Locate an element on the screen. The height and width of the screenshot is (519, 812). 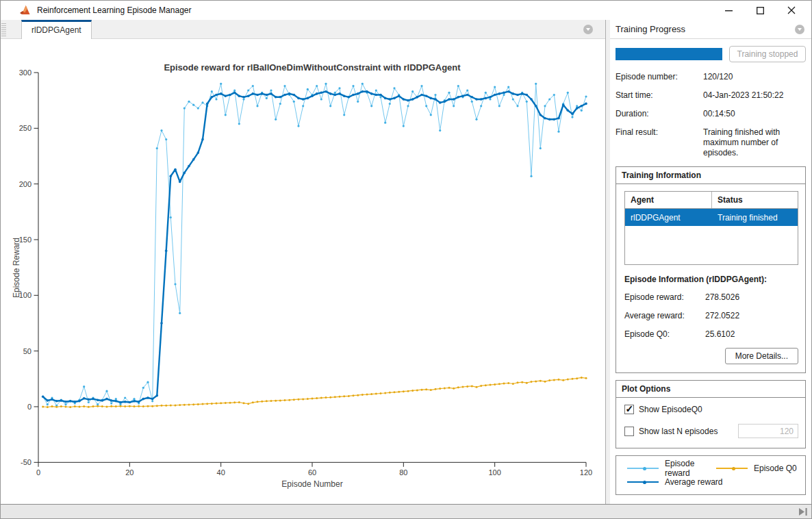
plot-options-box: Plot Options Show EpisodeQ0 Show last N … is located at coordinates (711, 414).